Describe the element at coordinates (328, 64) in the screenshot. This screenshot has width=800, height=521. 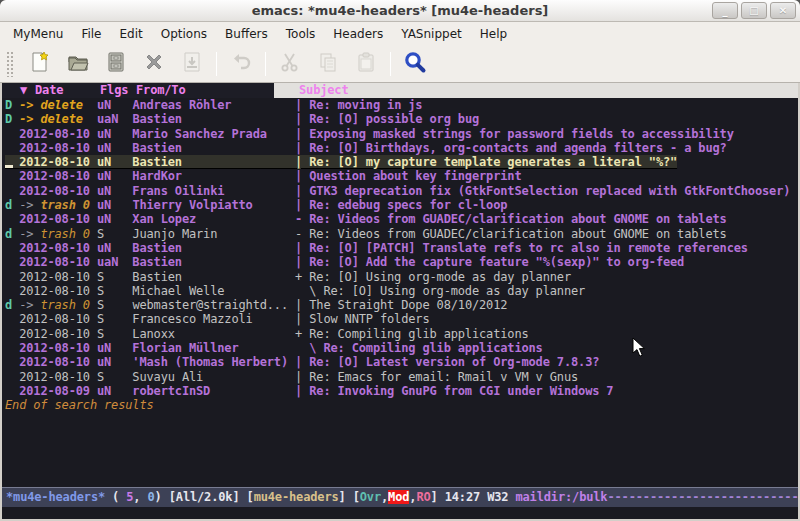
I see `copy-icon` at that location.